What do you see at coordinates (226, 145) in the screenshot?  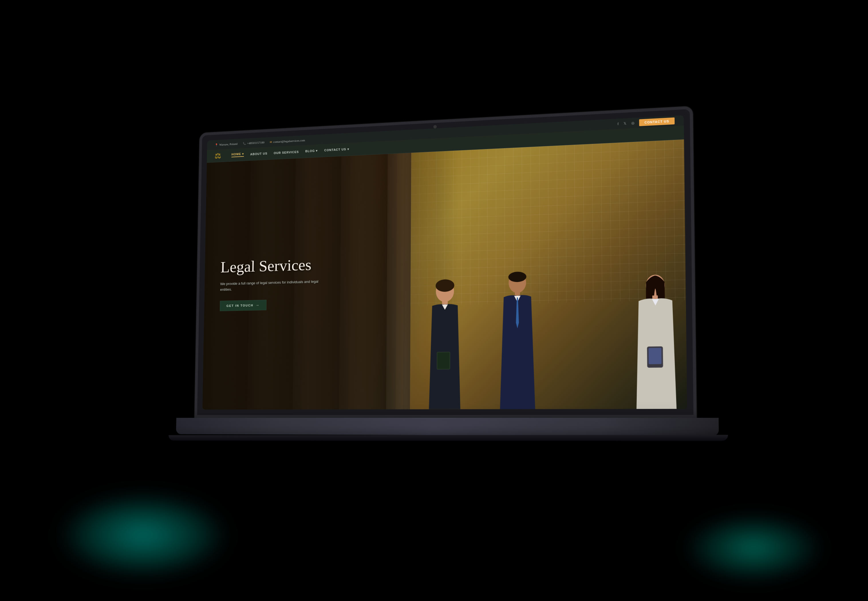 I see `location-item: 📍 Warsaw, Poland` at bounding box center [226, 145].